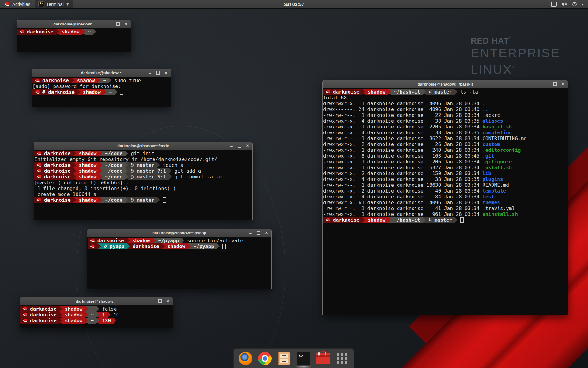 The image size is (588, 368). Describe the element at coordinates (102, 86) in the screenshot. I see `output-line: [sudo] password for darknoise:` at that location.